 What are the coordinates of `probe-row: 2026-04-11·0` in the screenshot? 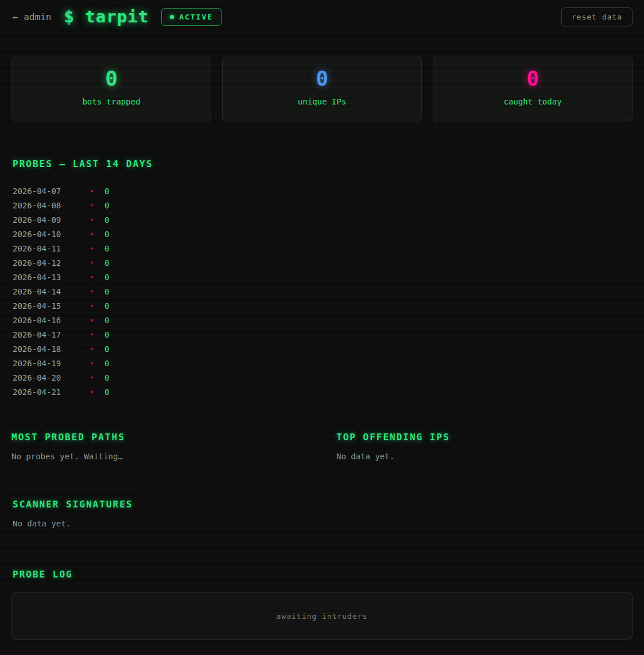 It's located at (323, 248).